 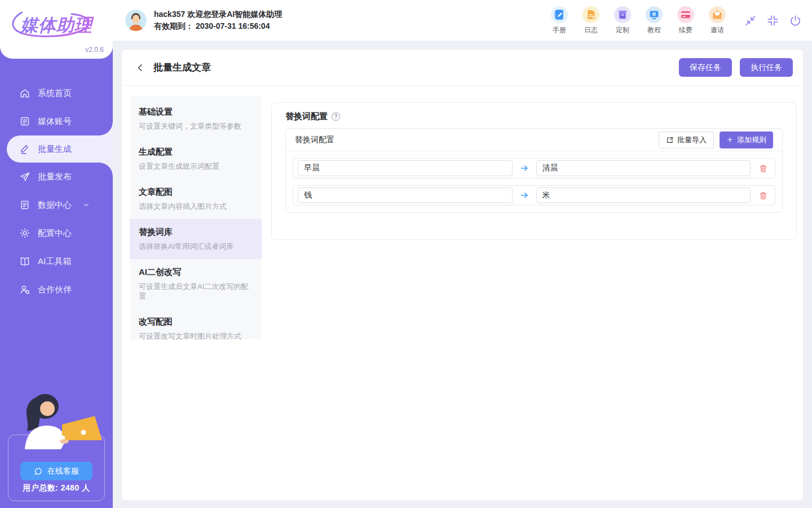 What do you see at coordinates (55, 234) in the screenshot?
I see `sidebar-item-label: 配置中心` at bounding box center [55, 234].